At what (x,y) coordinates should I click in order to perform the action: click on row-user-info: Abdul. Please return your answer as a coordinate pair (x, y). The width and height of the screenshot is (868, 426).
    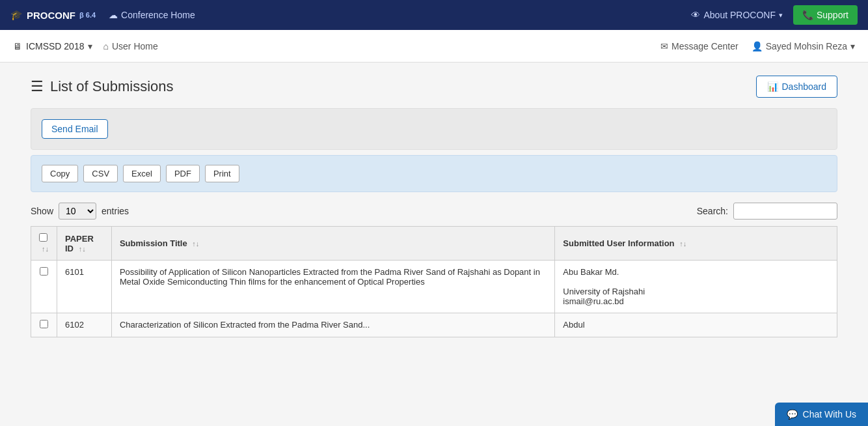
    Looking at the image, I should click on (696, 326).